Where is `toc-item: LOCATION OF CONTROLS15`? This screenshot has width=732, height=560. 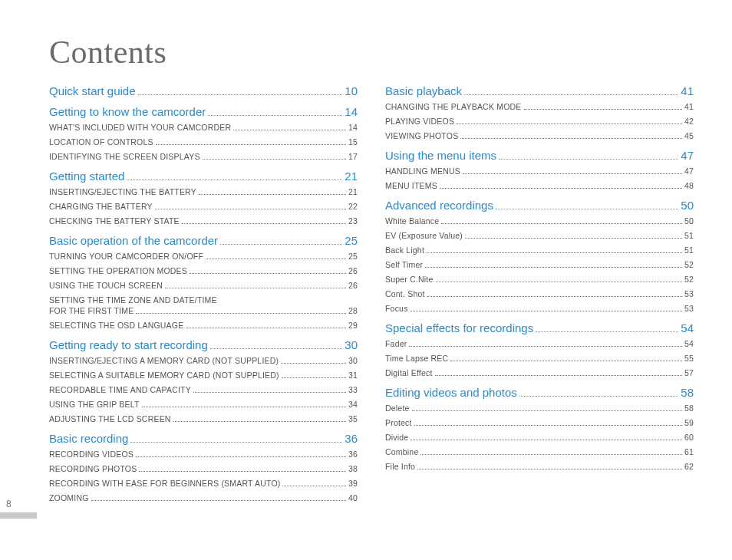
toc-item: LOCATION OF CONTROLS15 is located at coordinates (203, 143).